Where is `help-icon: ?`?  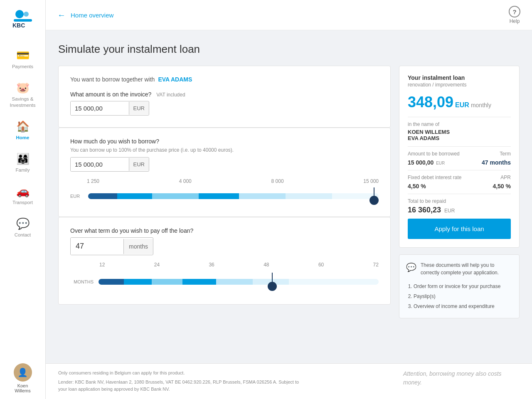 help-icon: ? is located at coordinates (515, 12).